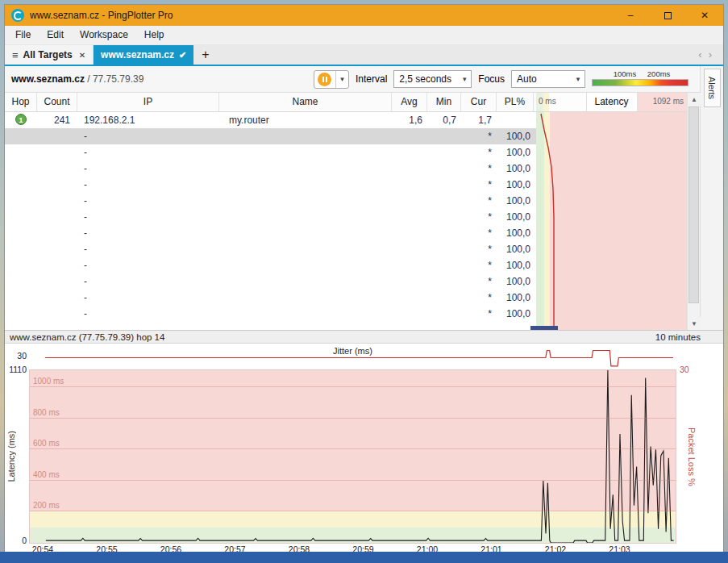 Image resolution: width=728 pixels, height=563 pixels. I want to click on current-target: www.seznam.cz / 77.75.79.39, so click(77, 79).